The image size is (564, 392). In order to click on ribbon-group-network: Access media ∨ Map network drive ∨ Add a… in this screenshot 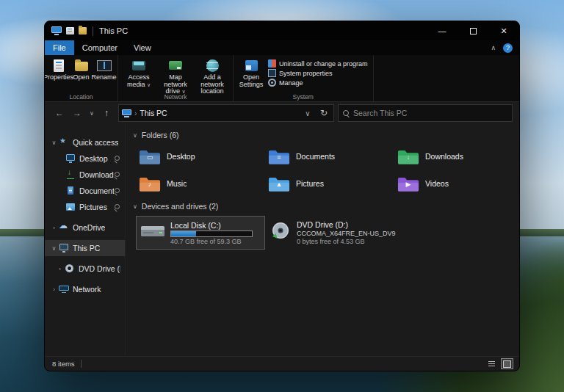, I will do `click(176, 78)`.